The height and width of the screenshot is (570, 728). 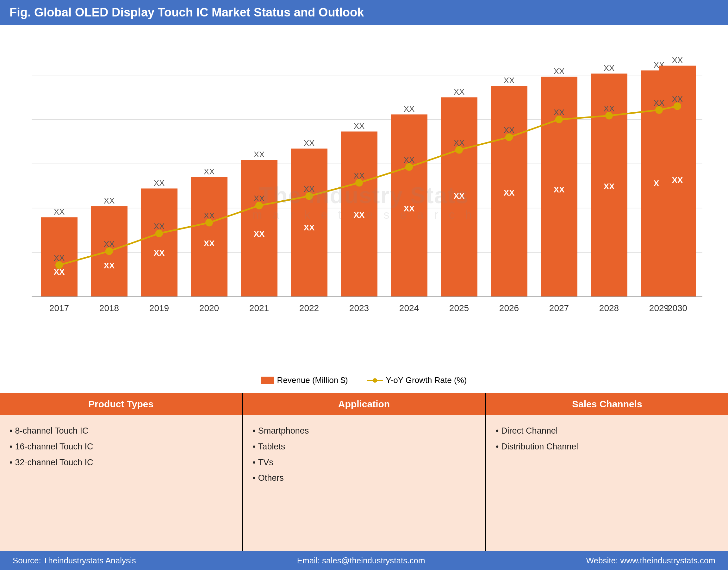 What do you see at coordinates (187, 12) in the screenshot?
I see `page-title: Fig. Global OLED Display Touch IC Market…` at bounding box center [187, 12].